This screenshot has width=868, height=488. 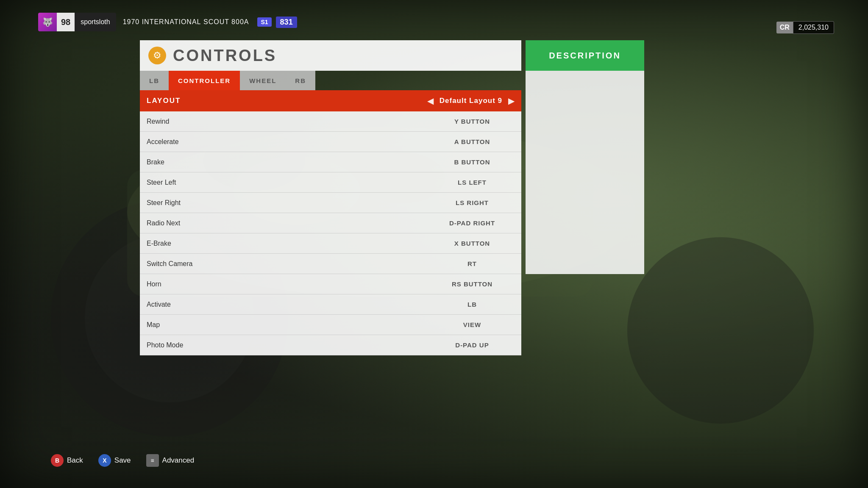 I want to click on bottom-action-advanced: ≡ Advanced, so click(x=170, y=460).